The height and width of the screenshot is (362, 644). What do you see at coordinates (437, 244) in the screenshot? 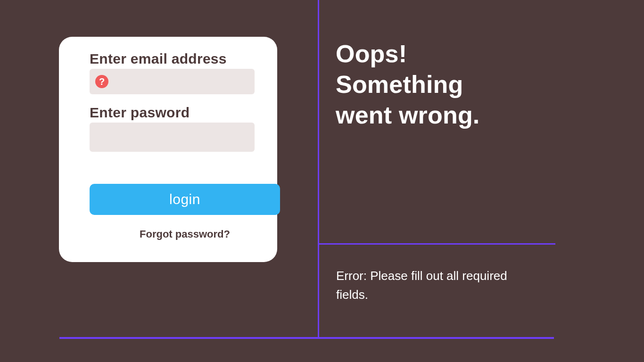
I see `horizontal-divider-mid` at bounding box center [437, 244].